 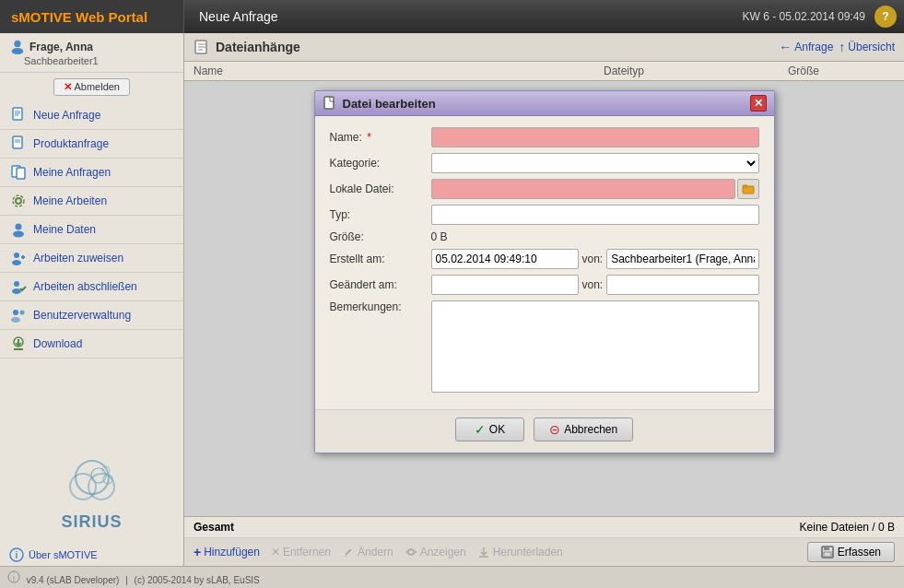 What do you see at coordinates (505, 259) in the screenshot?
I see `erstellt-input` at bounding box center [505, 259].